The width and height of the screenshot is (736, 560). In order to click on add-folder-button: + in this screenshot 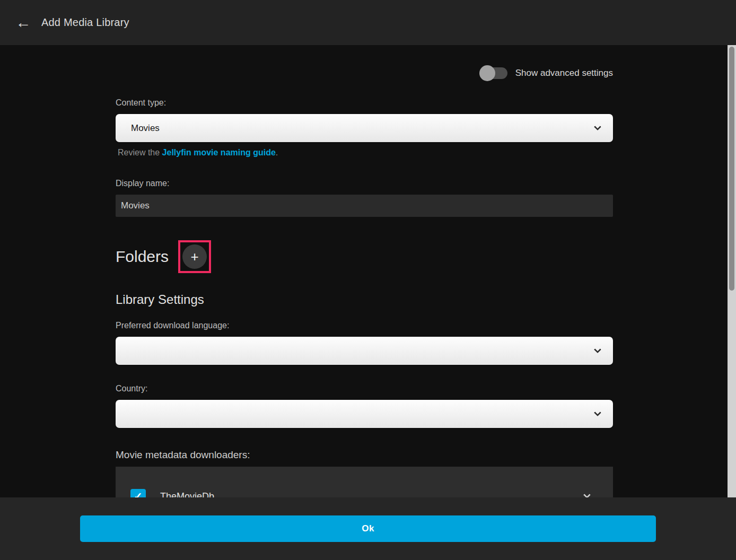, I will do `click(195, 257)`.